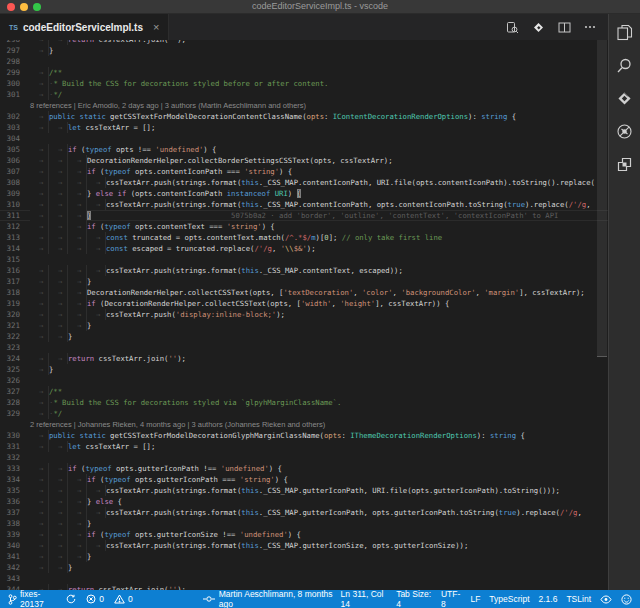 The image size is (640, 608). I want to click on sync-button, so click(71, 599).